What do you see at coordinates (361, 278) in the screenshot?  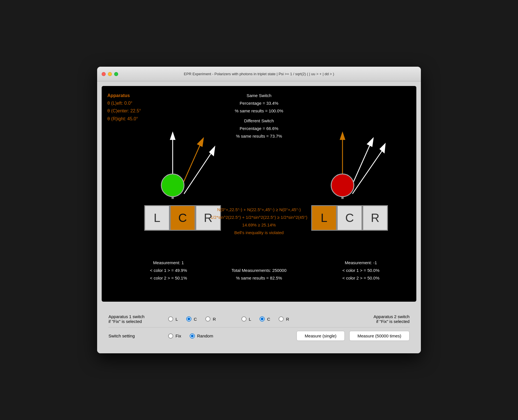 I see `meas-right-line3: < color 2 > = 50.0%` at bounding box center [361, 278].